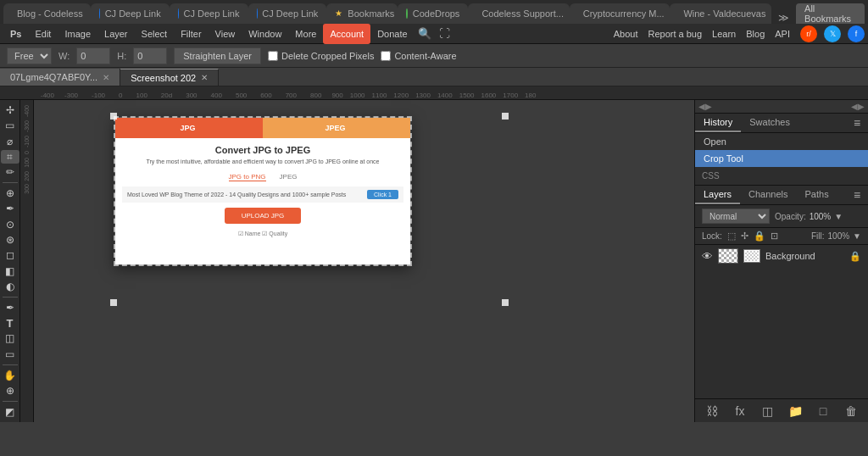 The image size is (868, 456). What do you see at coordinates (263, 195) in the screenshot?
I see `thumb-ad-block: Most Loved WP Blog Theme of 2022 - 14 Qu…` at bounding box center [263, 195].